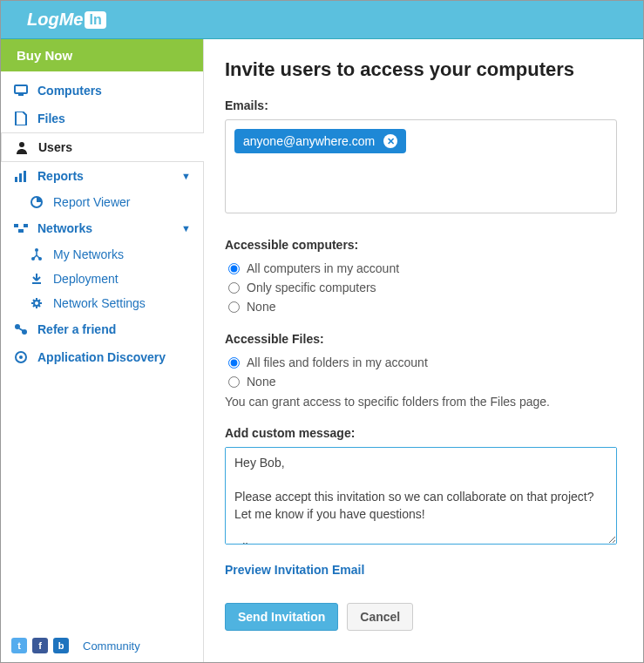 This screenshot has width=644, height=663. Describe the element at coordinates (102, 176) in the screenshot. I see `sidebar-item-reports: Reports ▼` at that location.